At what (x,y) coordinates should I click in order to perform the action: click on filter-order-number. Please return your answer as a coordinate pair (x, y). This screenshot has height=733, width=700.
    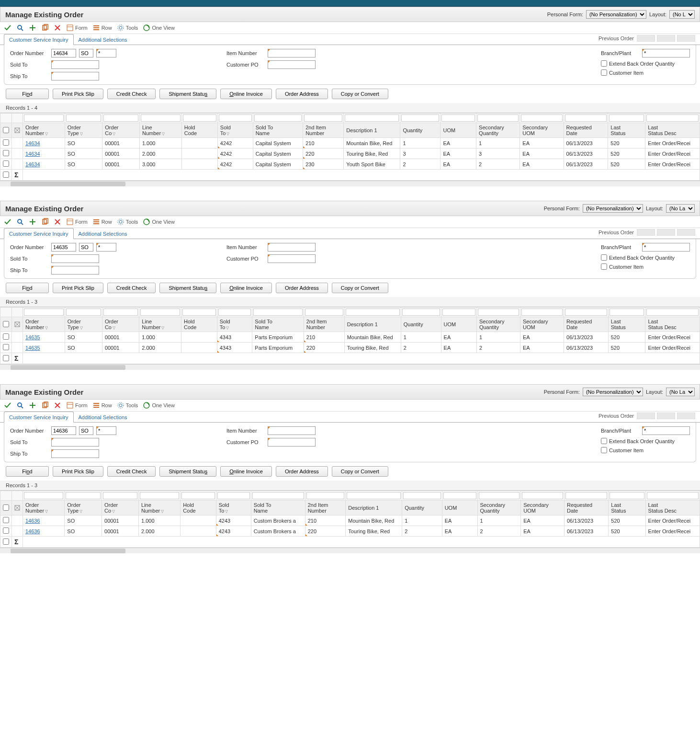
    Looking at the image, I should click on (44, 312).